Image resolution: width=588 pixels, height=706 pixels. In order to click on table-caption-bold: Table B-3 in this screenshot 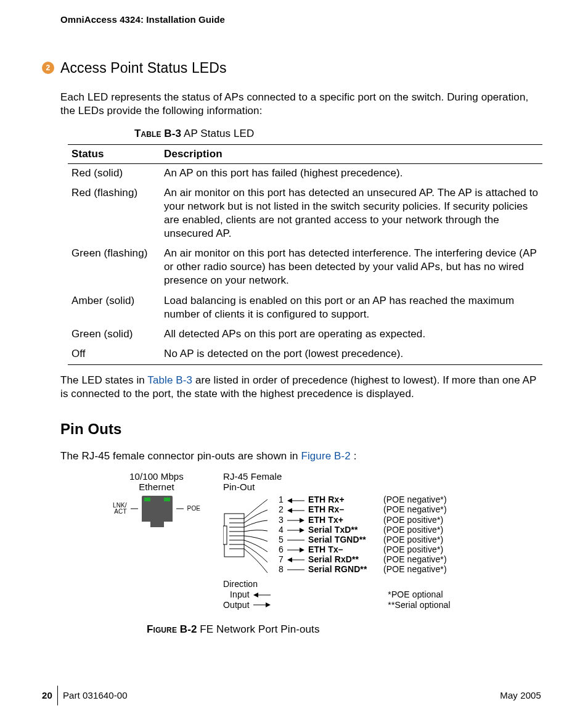, I will do `click(158, 133)`.